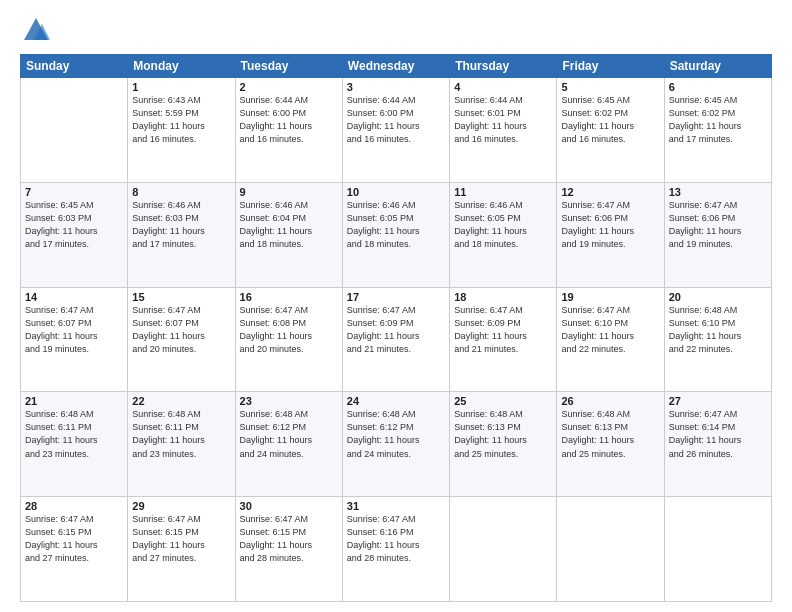 The image size is (792, 612). What do you see at coordinates (396, 66) in the screenshot?
I see `header-day-wednesday: Wednesday` at bounding box center [396, 66].